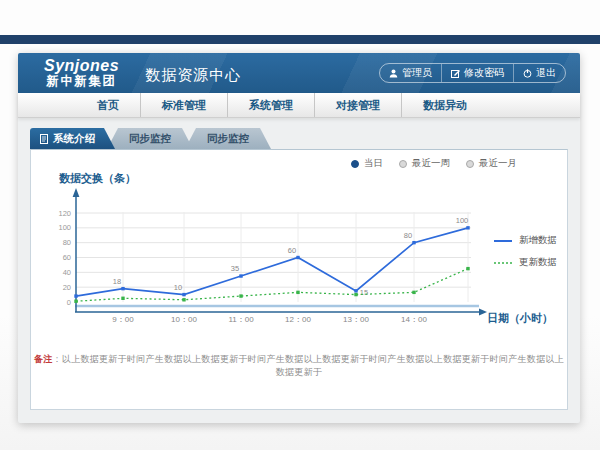  I want to click on nav-item-data-change: 数据异动, so click(444, 105).